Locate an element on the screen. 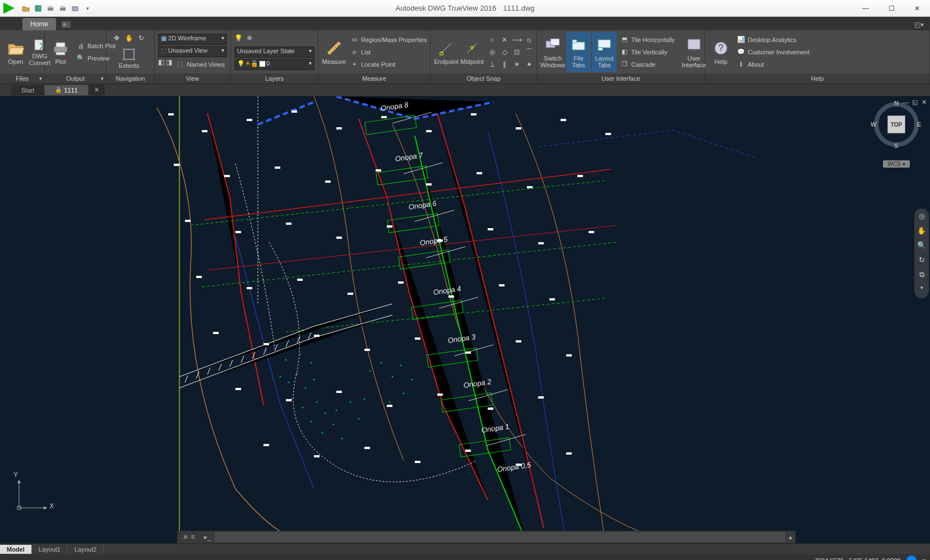 The width and height of the screenshot is (930, 560). tab-plugin-icon is located at coordinates (66, 25).